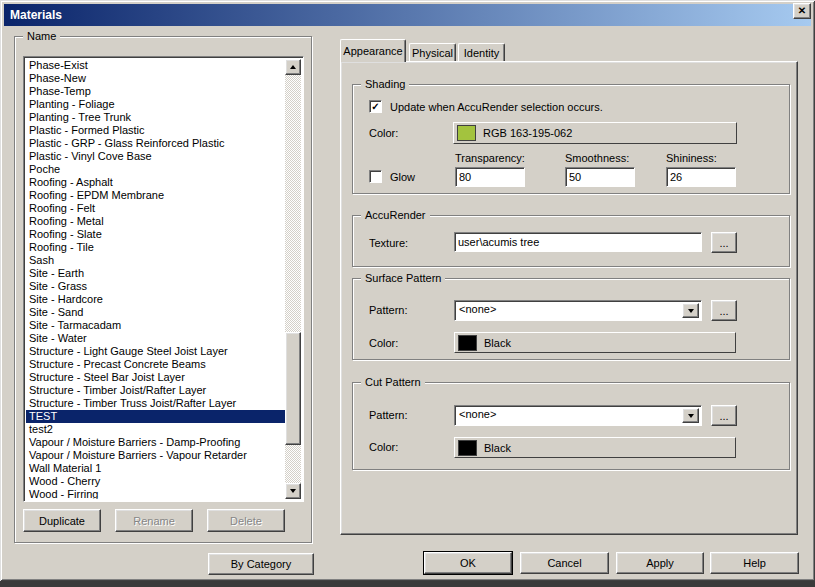 The height and width of the screenshot is (587, 815). I want to click on window-title: Materials, so click(36, 15).